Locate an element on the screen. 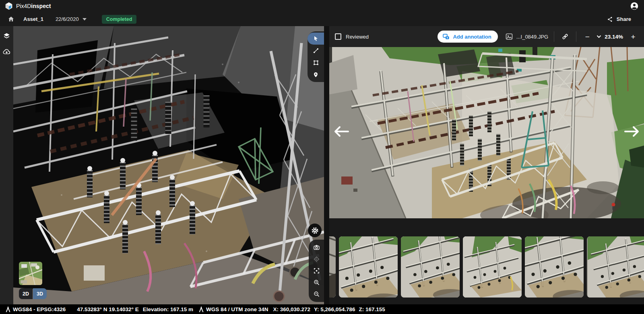 The width and height of the screenshot is (644, 314). view-2d-button: 2D is located at coordinates (26, 293).